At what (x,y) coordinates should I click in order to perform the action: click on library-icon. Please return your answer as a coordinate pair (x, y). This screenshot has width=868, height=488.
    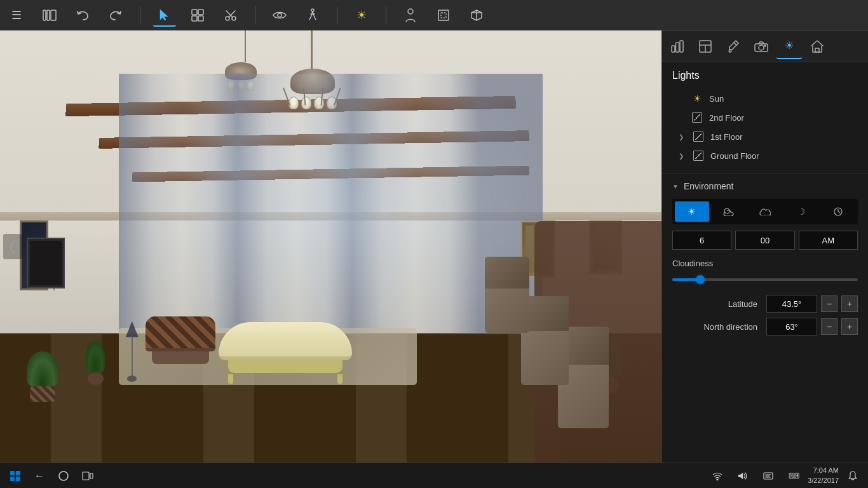
    Looking at the image, I should click on (50, 15).